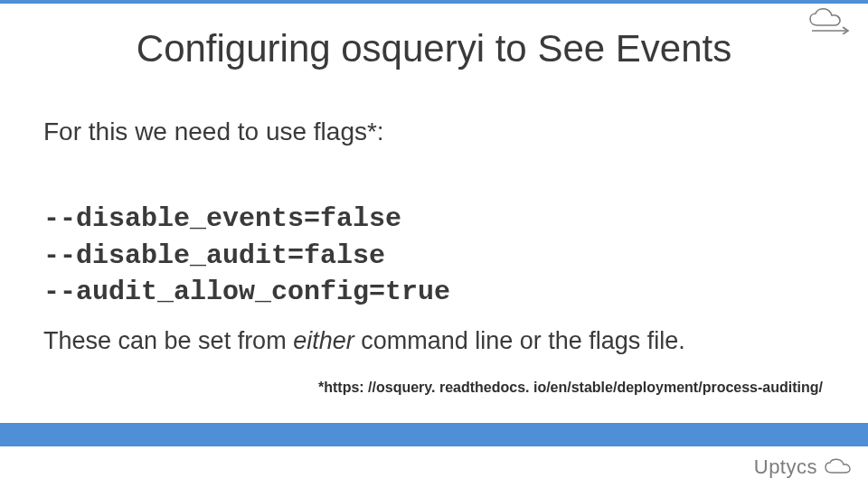 This screenshot has width=868, height=488. Describe the element at coordinates (168, 341) in the screenshot. I see `outro-pre: These can be set from` at that location.